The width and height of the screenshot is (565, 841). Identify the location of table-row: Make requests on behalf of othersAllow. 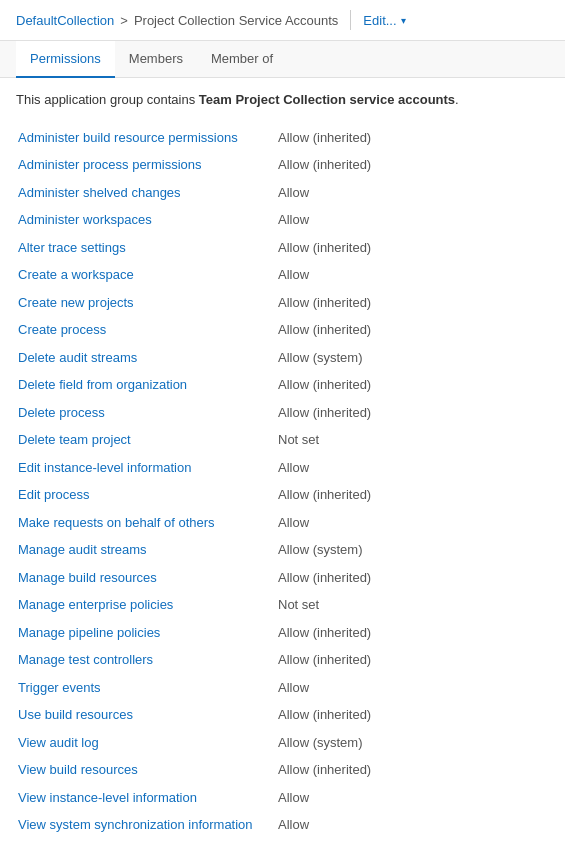
(282, 523).